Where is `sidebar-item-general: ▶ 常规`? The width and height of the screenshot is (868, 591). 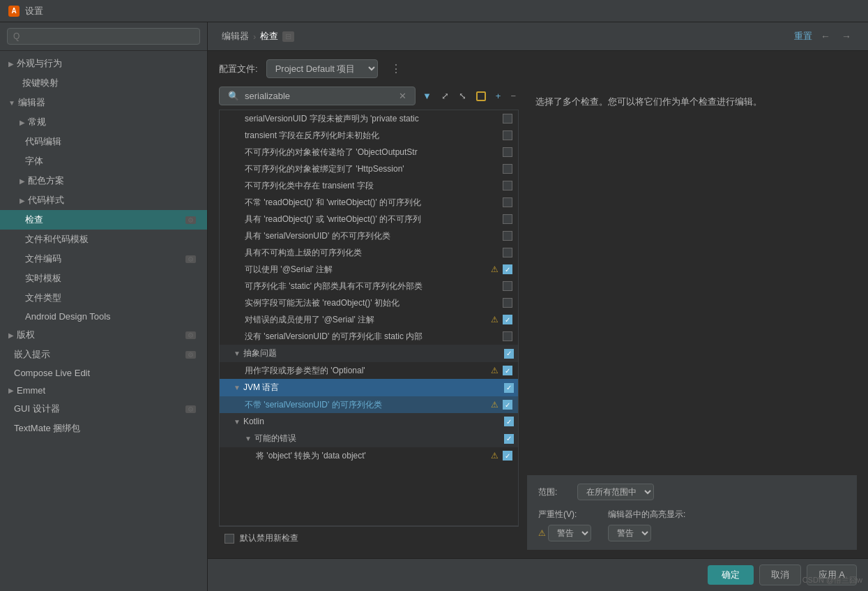 sidebar-item-general: ▶ 常规 is located at coordinates (103, 122).